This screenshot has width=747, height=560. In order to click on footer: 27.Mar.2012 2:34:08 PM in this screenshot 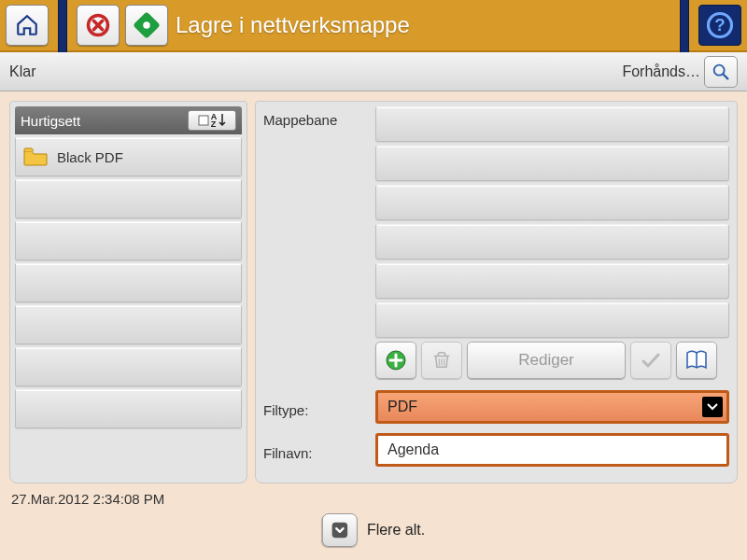, I will do `click(374, 495)`.